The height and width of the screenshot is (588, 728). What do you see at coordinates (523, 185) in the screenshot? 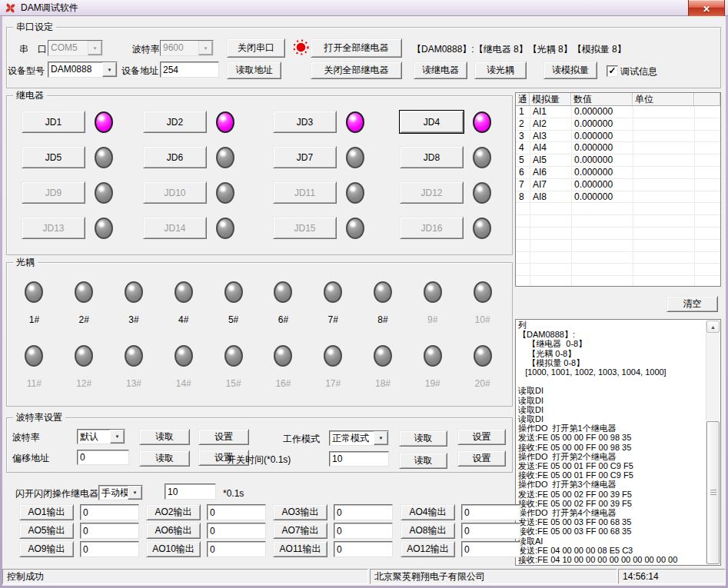
I see `cell-channel: 7` at bounding box center [523, 185].